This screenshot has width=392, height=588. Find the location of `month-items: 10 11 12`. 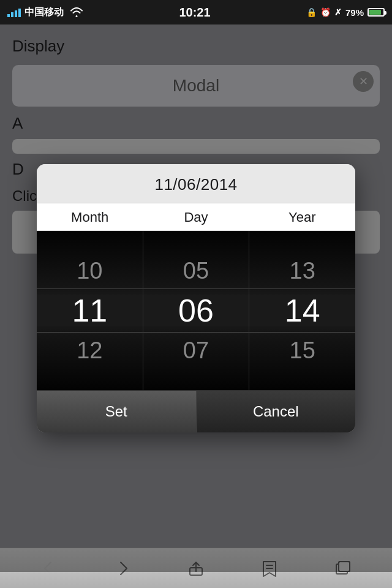

month-items: 10 11 12 is located at coordinates (89, 311).